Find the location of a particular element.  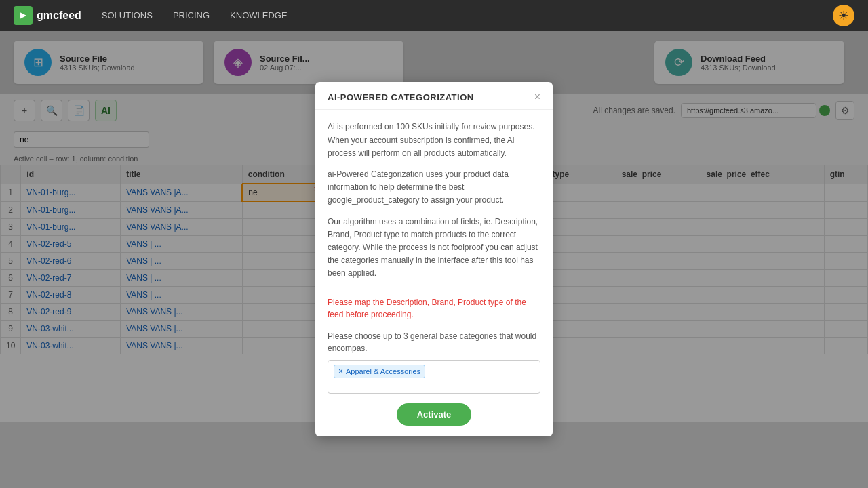

nav-solutions: SOLUTIONS is located at coordinates (127, 15).